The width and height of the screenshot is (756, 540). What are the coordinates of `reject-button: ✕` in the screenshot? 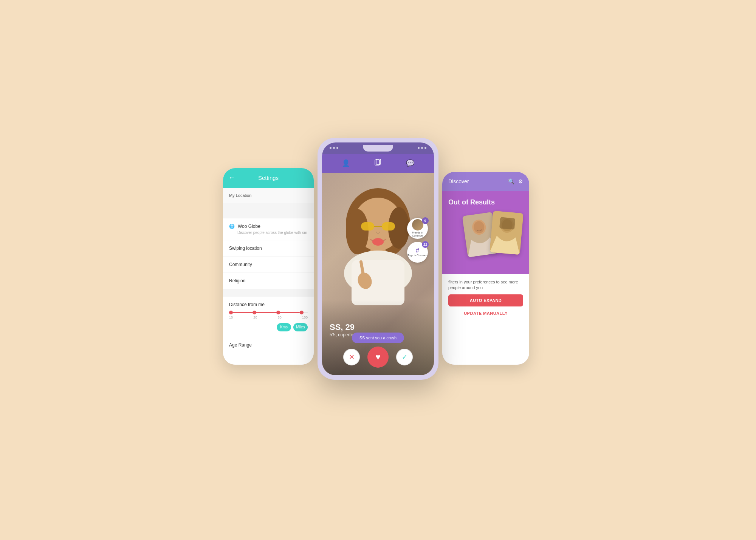 It's located at (352, 357).